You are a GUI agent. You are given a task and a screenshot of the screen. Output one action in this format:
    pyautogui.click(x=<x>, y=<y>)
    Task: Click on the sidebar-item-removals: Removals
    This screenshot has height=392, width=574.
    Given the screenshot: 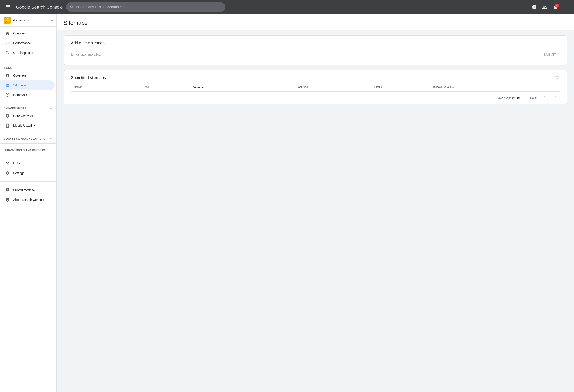 What is the action you would take?
    pyautogui.click(x=27, y=95)
    